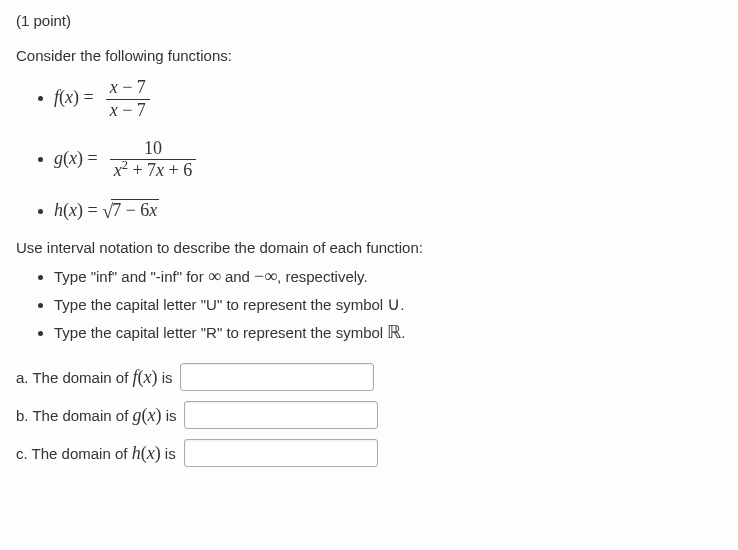  I want to click on fn-f-name: f, so click(56, 97).